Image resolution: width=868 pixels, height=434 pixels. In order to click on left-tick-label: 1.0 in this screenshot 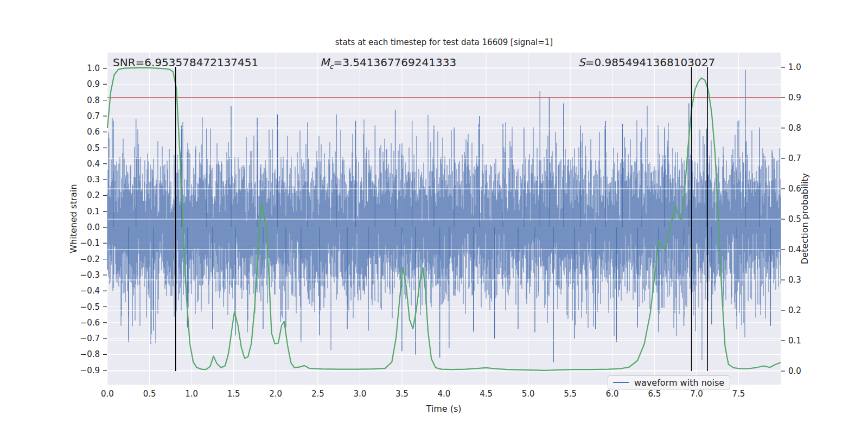, I will do `click(93, 68)`.